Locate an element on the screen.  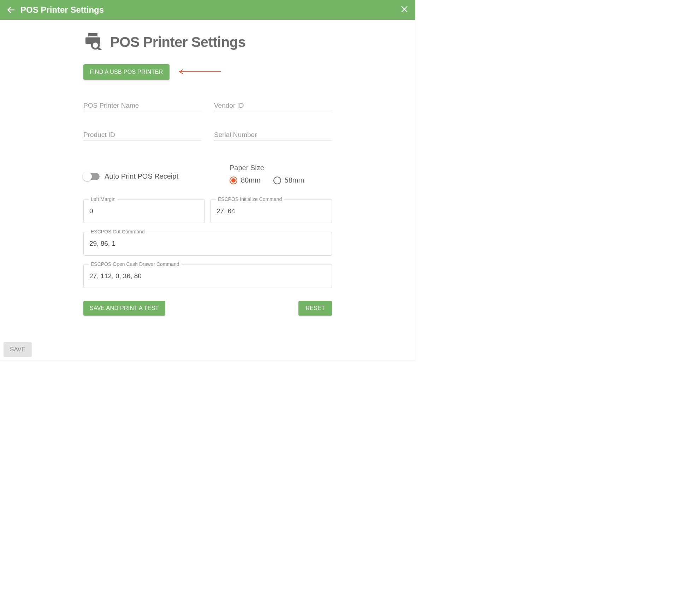
left-margin-label: Left Margin is located at coordinates (103, 199).